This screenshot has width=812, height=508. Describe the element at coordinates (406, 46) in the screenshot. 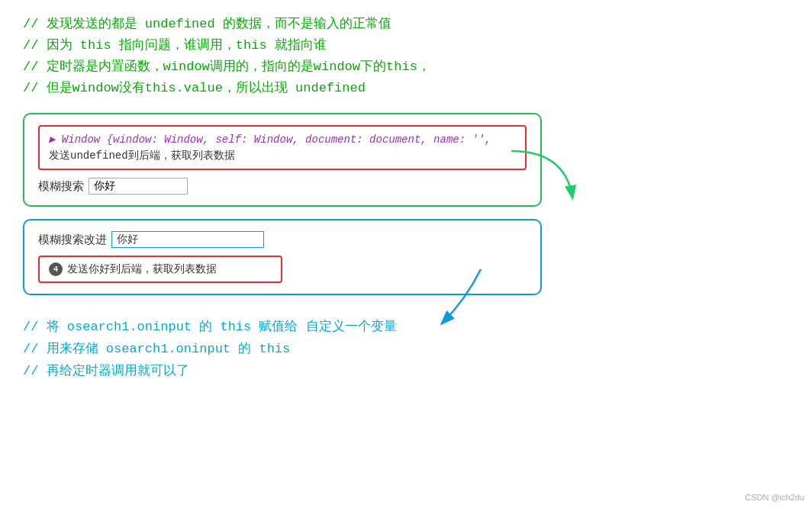

I see `comment-line-2: // 因为 this 指向问题，谁调用，this 就指向谁` at that location.